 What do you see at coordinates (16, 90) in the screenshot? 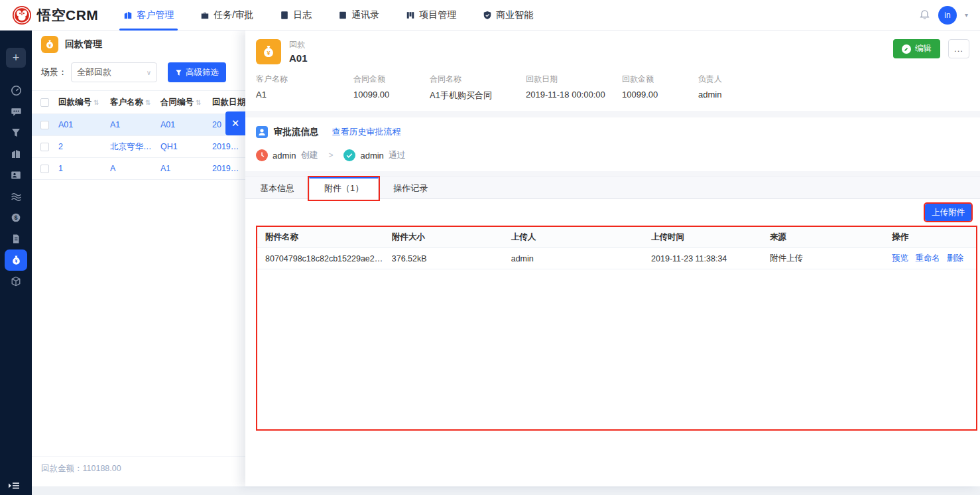
I see `sidebar-item-dashboard` at bounding box center [16, 90].